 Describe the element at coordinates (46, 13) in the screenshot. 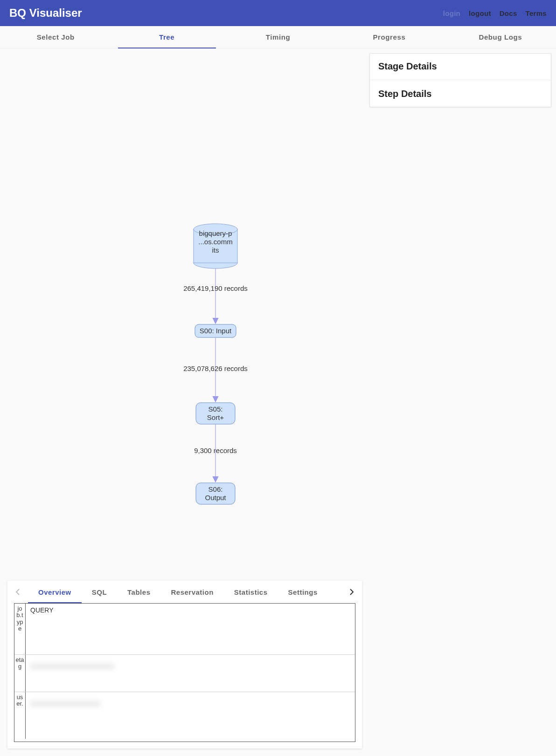

I see `app-title: BQ Visualiser` at that location.